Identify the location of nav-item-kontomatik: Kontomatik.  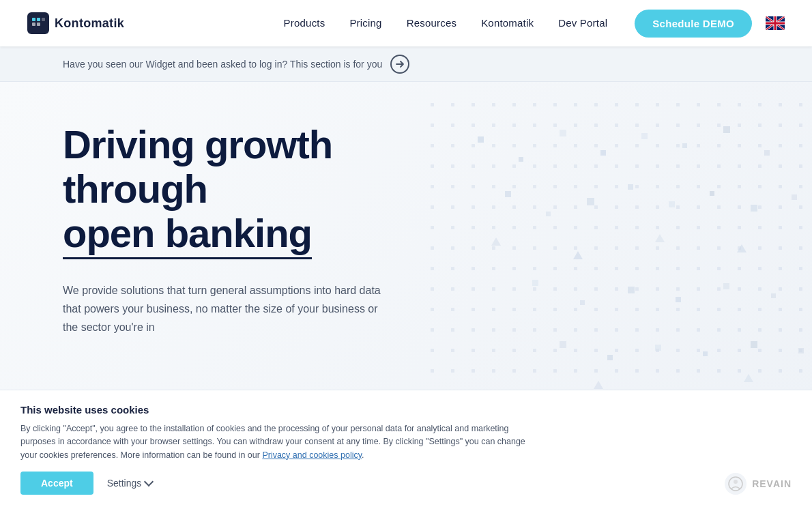
(508, 23).